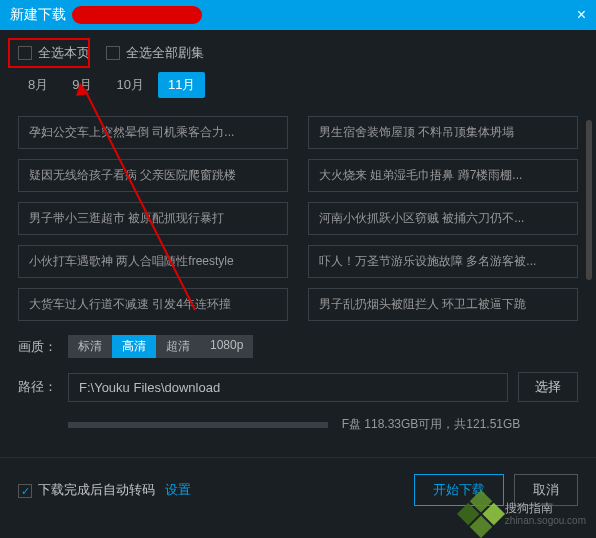 The width and height of the screenshot is (596, 538). What do you see at coordinates (38, 347) in the screenshot?
I see `quality-label: 画质：` at bounding box center [38, 347].